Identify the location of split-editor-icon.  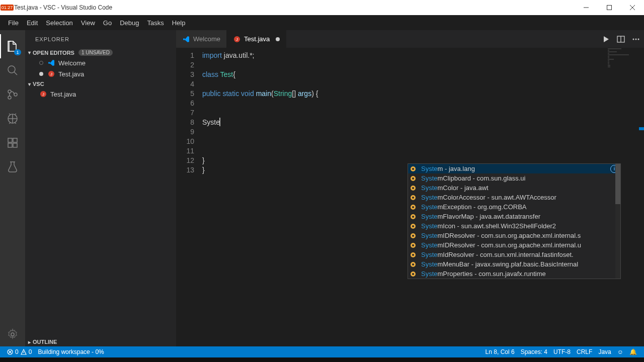
(621, 39).